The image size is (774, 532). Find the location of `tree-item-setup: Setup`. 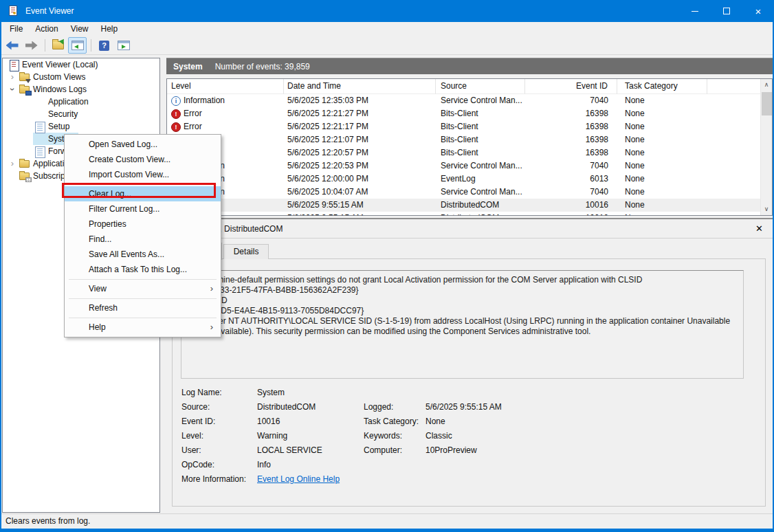

tree-item-setup: Setup is located at coordinates (81, 126).